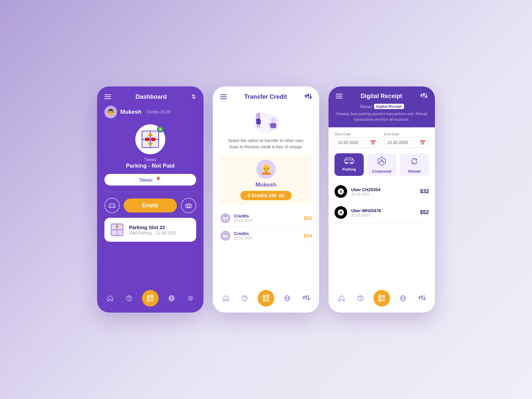 The image size is (532, 399). What do you see at coordinates (150, 139) in the screenshot?
I see `tawau-logo` at bounding box center [150, 139].